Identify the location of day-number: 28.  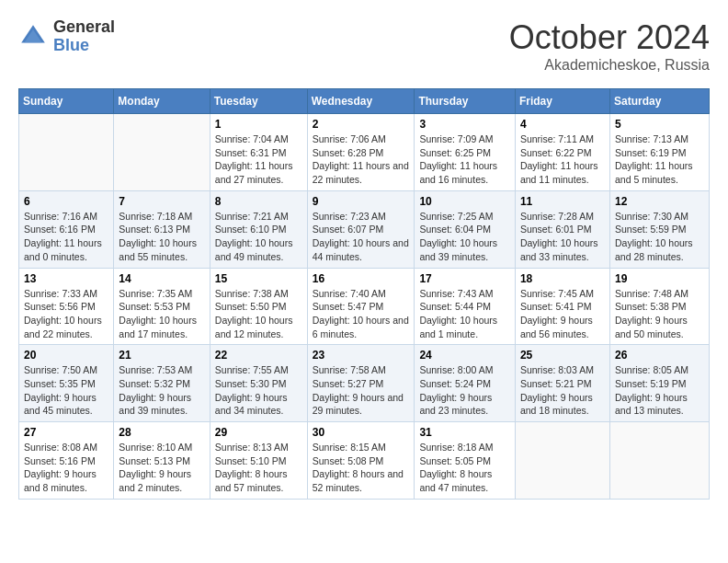
(162, 432).